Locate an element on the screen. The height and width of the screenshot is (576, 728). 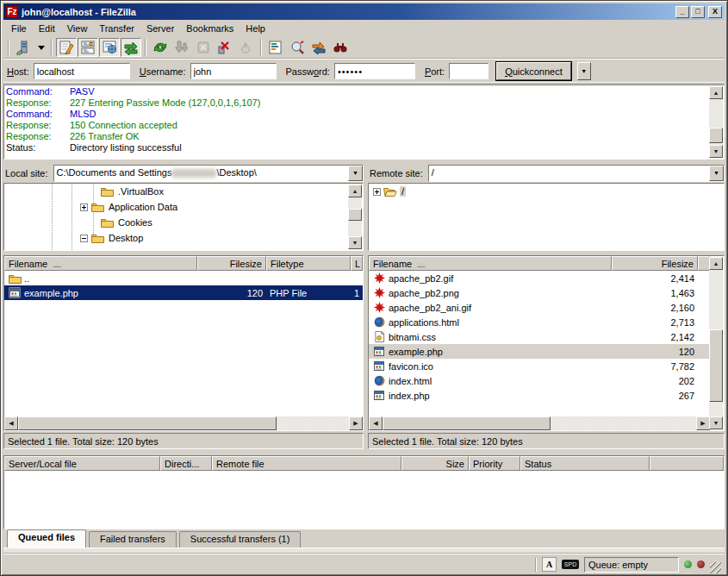
toggle-remote-tree-button is located at coordinates (109, 47).